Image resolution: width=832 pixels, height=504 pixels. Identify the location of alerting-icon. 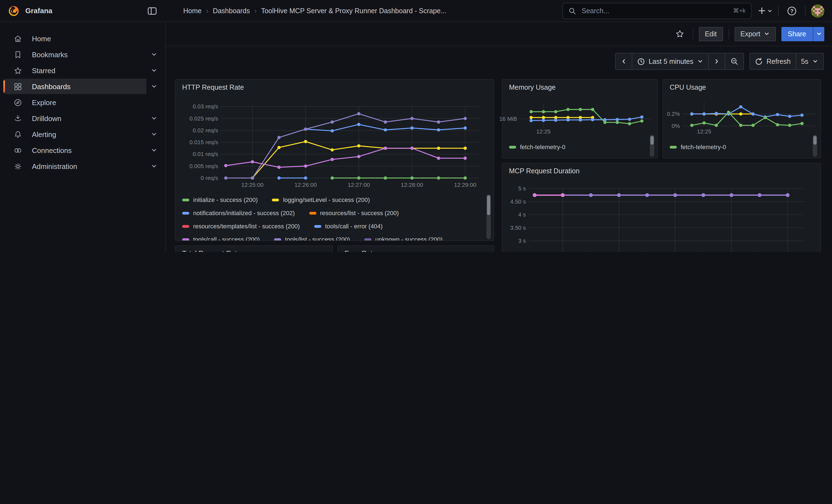
(18, 134).